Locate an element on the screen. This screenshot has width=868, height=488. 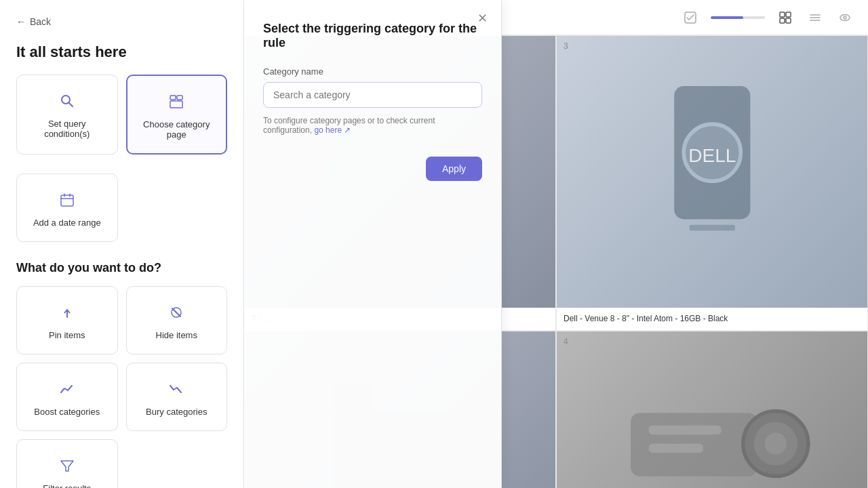
category-input-label: Category name is located at coordinates (373, 72).